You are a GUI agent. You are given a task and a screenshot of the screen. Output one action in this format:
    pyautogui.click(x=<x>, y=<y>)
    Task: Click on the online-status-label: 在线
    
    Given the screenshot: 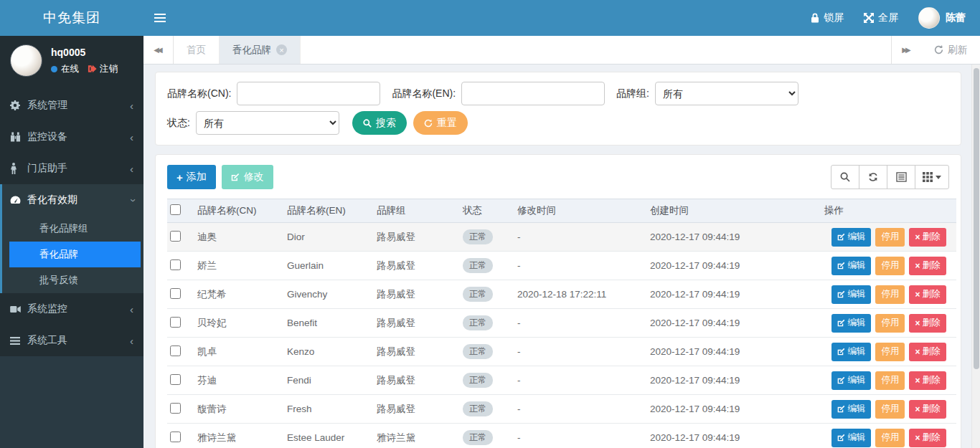 What is the action you would take?
    pyautogui.click(x=70, y=69)
    